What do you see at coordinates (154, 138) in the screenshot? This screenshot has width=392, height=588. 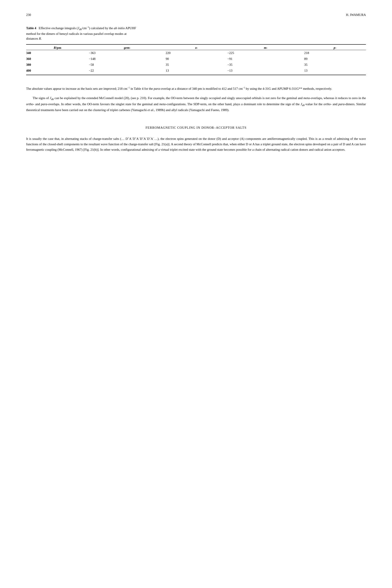 I see `sup-minus-4: −` at bounding box center [154, 138].